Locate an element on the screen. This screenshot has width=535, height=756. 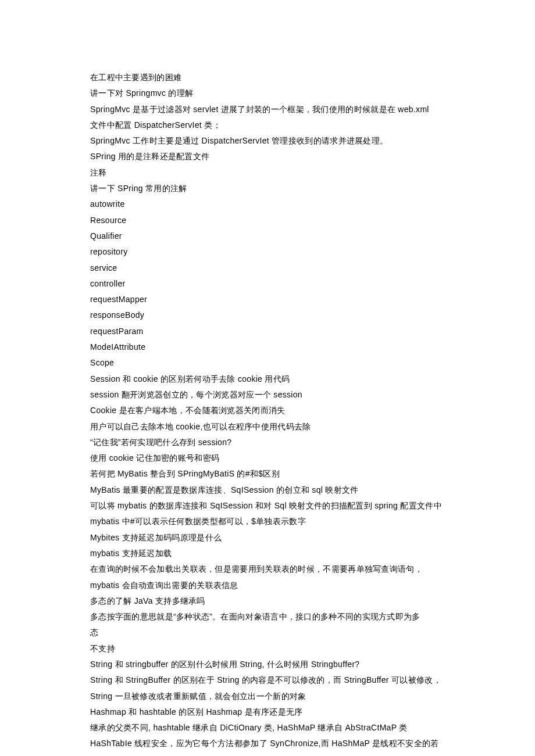
text-line: 若何把 MyBatis 整合到 SPringMyBatiS 的#和$区别 is located at coordinates (268, 474).